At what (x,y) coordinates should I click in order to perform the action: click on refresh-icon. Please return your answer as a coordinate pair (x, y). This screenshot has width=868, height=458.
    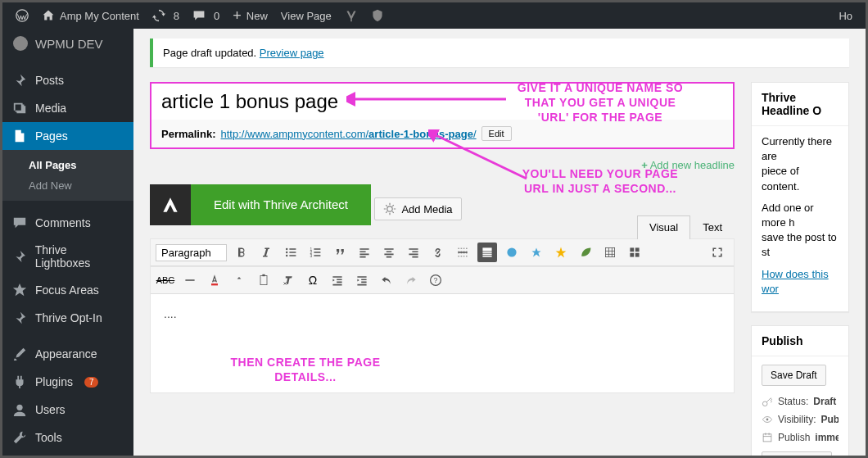
    Looking at the image, I should click on (159, 16).